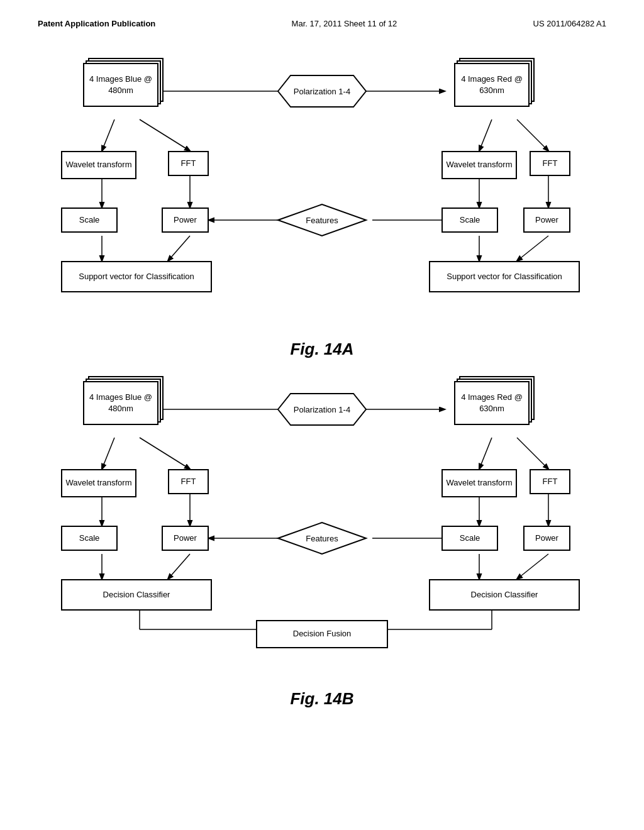 Image resolution: width=644 pixels, height=830 pixels. What do you see at coordinates (547, 220) in the screenshot?
I see `fig14a-right-power: Power` at bounding box center [547, 220].